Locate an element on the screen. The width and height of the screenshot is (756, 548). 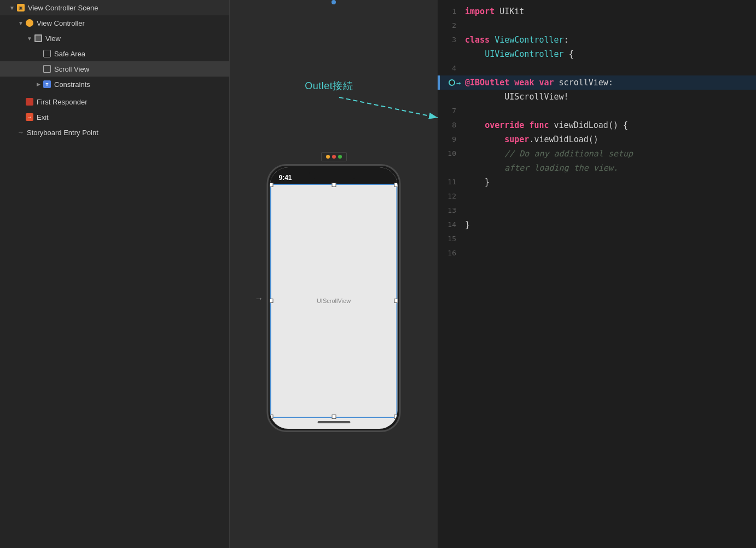
chevron-down-icon: ▼ is located at coordinates (12, 8).